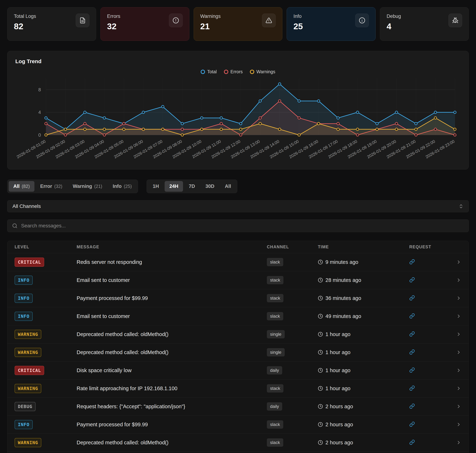 The height and width of the screenshot is (453, 476). What do you see at coordinates (238, 24) in the screenshot?
I see `stat-card-warnings: Warnings 21` at bounding box center [238, 24].